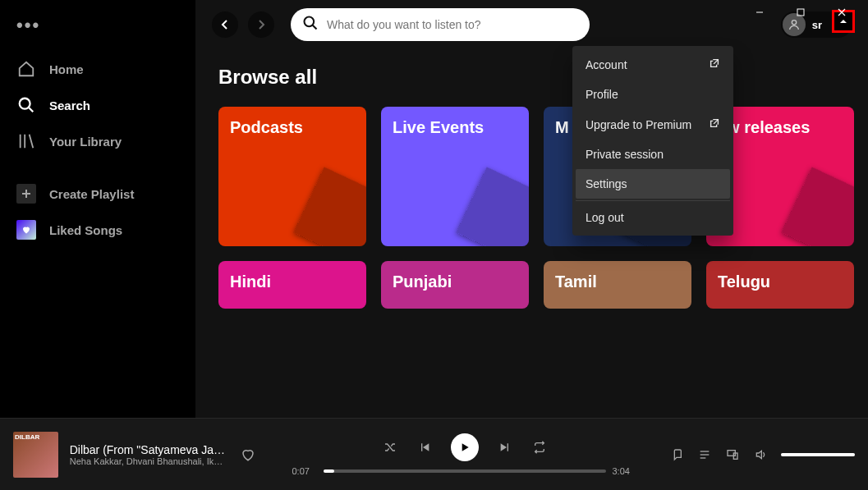 Image resolution: width=868 pixels, height=490 pixels. I want to click on tile-title: Podcasts, so click(292, 128).